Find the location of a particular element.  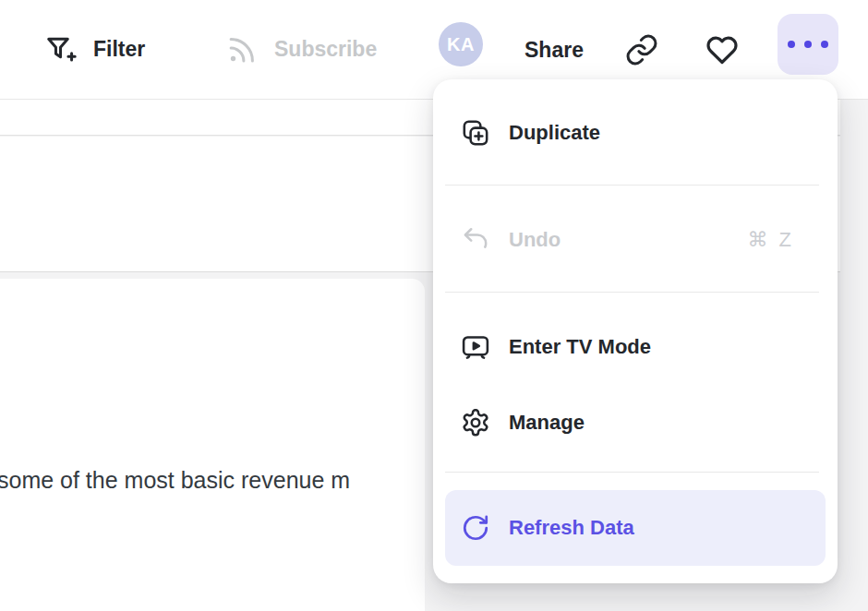

tv-mode-icon is located at coordinates (476, 347).